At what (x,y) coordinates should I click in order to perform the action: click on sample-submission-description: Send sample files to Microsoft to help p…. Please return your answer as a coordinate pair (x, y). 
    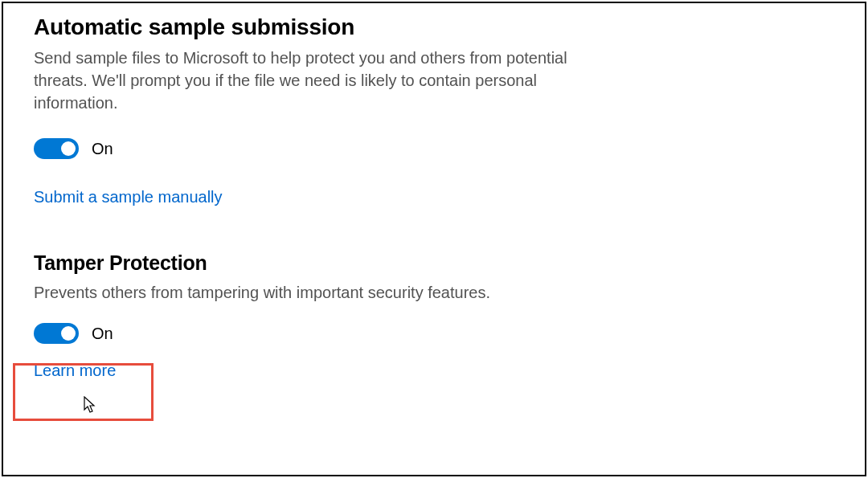
    Looking at the image, I should click on (323, 80).